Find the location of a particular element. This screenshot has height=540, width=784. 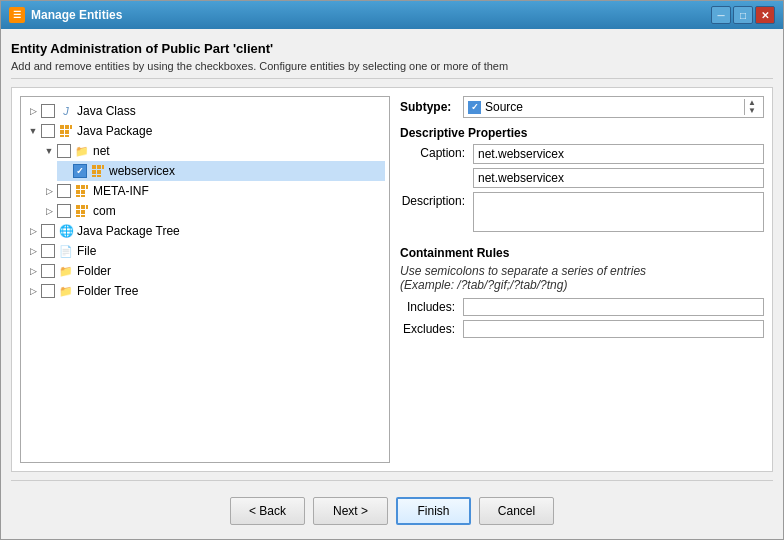

expand-file: ▷ is located at coordinates (33, 251).